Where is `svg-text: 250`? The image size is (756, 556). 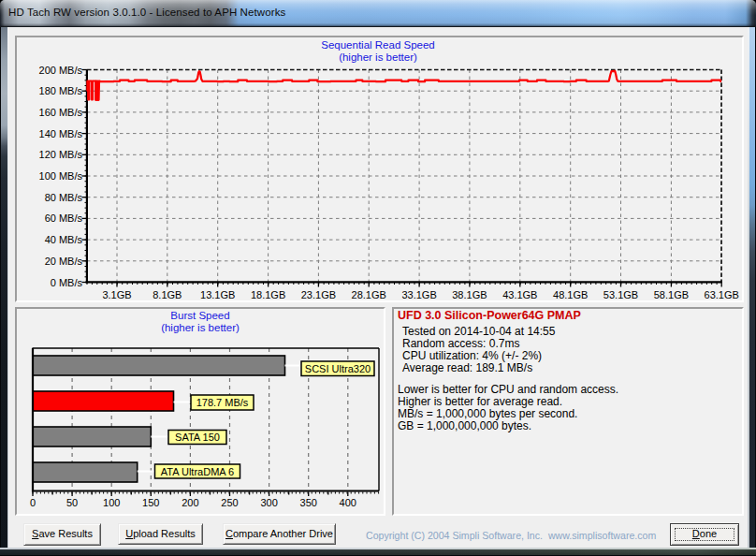 svg-text: 250 is located at coordinates (229, 503).